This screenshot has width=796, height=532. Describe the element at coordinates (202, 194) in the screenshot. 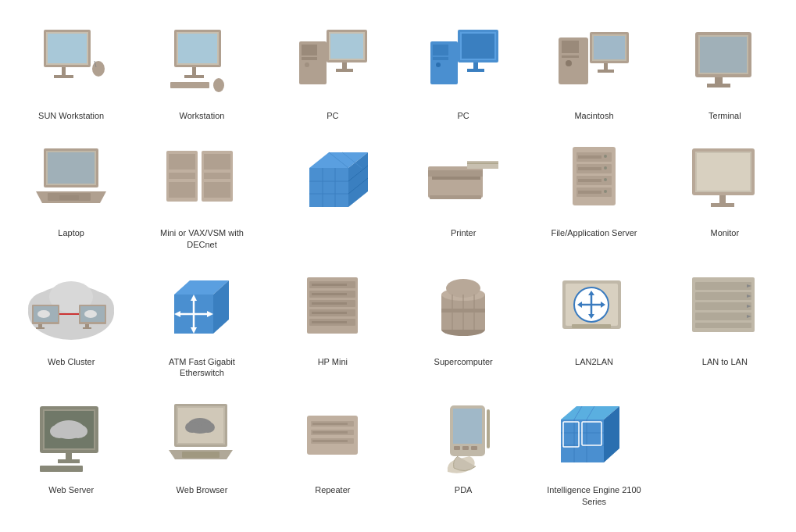

I see `item-mini-vax: Mini or VAX/VSM with DECnet` at that location.